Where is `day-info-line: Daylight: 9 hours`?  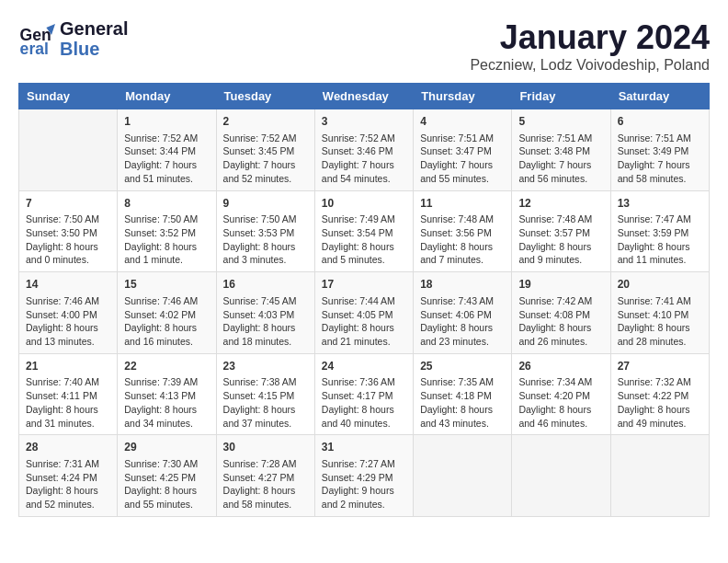
day-info-line: Daylight: 9 hours is located at coordinates (358, 490).